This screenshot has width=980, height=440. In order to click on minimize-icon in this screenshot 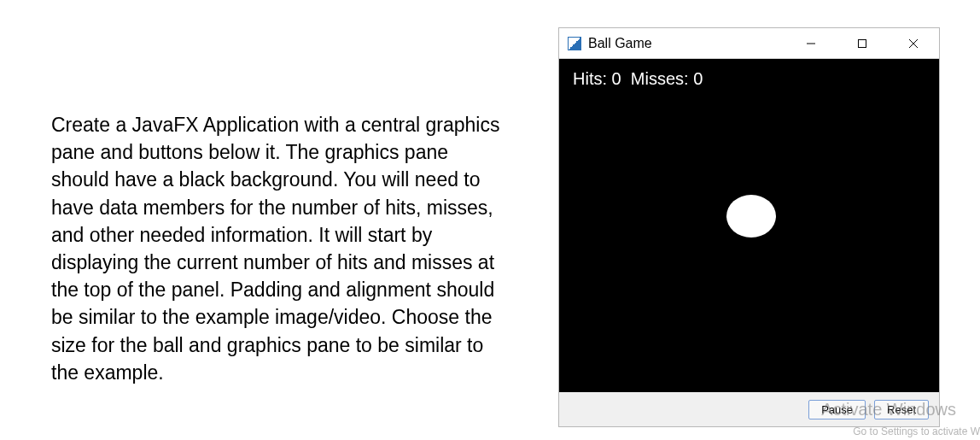, I will do `click(811, 44)`.